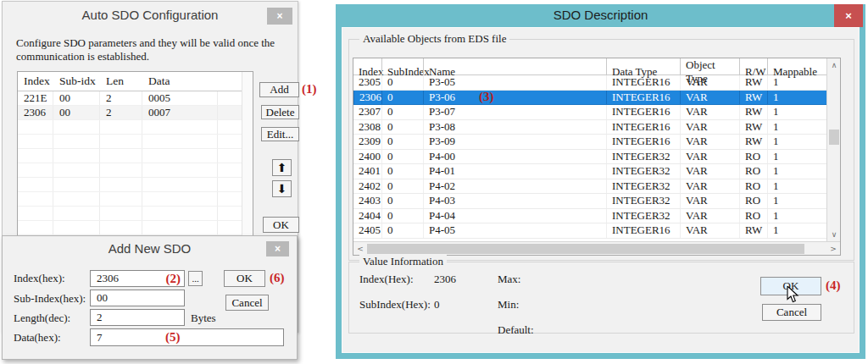 The width and height of the screenshot is (868, 364). What do you see at coordinates (282, 168) in the screenshot?
I see `arrow-up-icon: ⬆` at bounding box center [282, 168].